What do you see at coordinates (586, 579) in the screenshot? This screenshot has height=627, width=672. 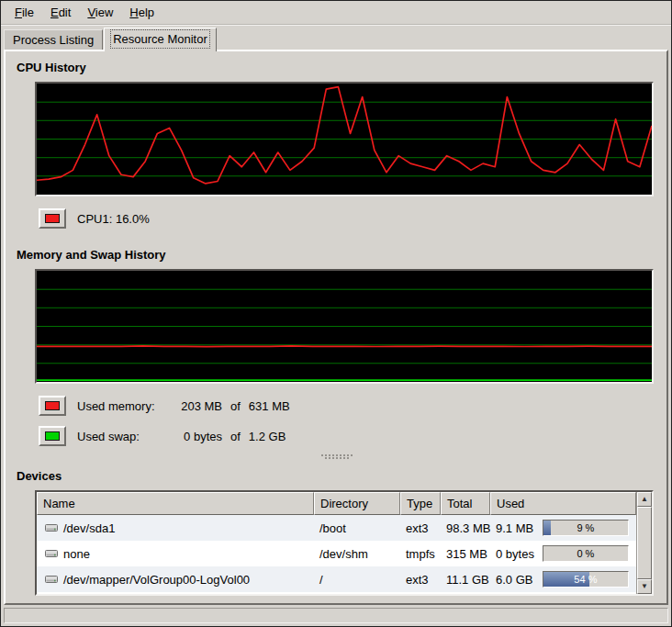 I see `progress-label: 54 %` at bounding box center [586, 579].